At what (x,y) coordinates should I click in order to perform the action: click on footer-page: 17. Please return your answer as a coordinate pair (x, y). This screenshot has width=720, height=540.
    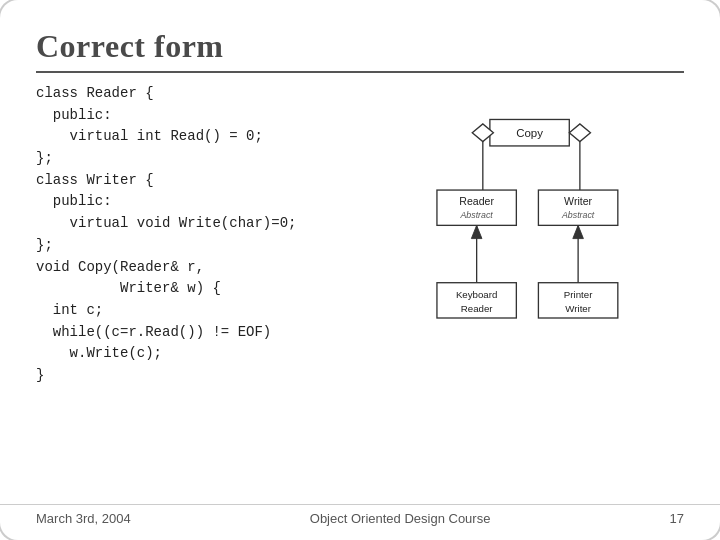
    Looking at the image, I should click on (677, 518).